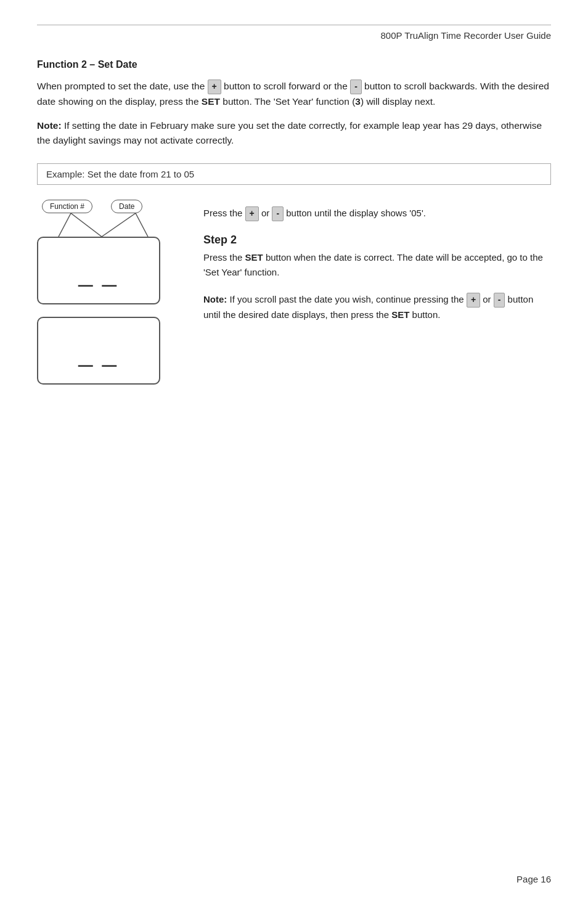 This screenshot has width=588, height=909. I want to click on page-footer: Page 16, so click(534, 879).